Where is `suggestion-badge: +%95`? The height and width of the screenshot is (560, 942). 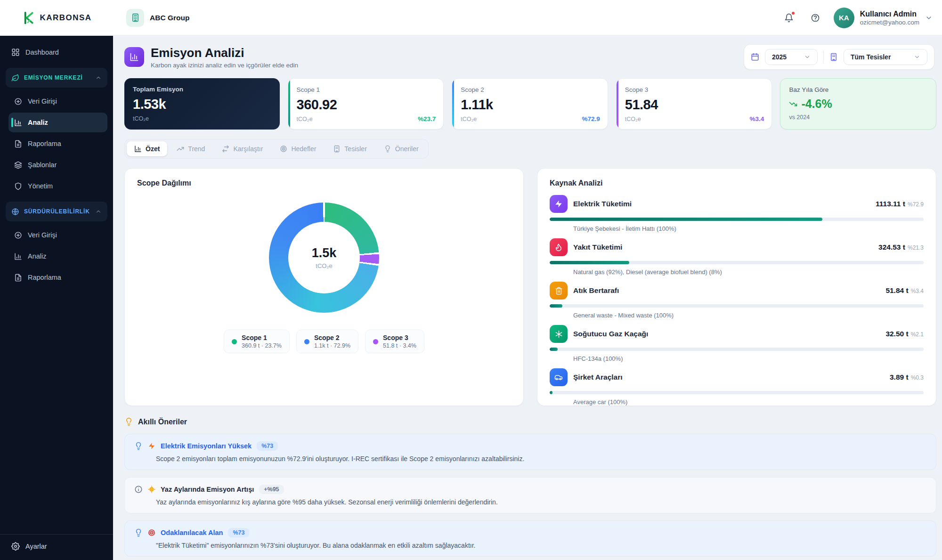 suggestion-badge: +%95 is located at coordinates (271, 489).